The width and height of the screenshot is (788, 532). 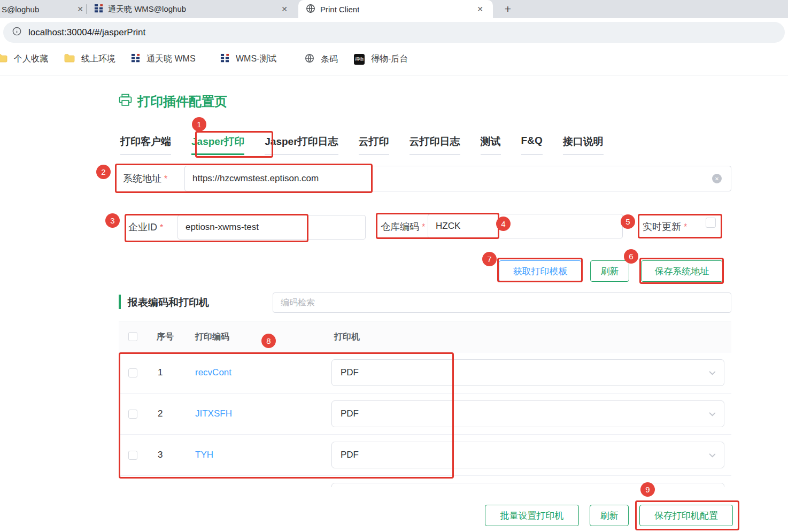 I want to click on section-accent-bar, so click(x=120, y=302).